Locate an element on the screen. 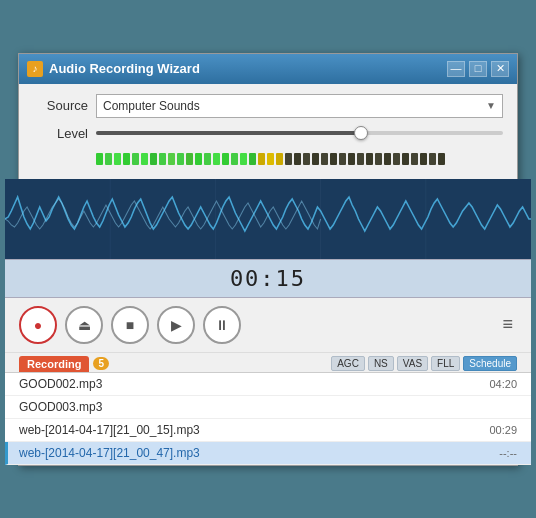 The image size is (536, 518). file-name: web-[2014-04-17][21_00_15].mp3 is located at coordinates (248, 430).